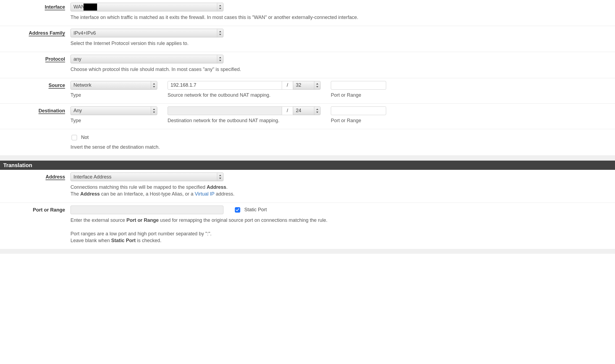 The height and width of the screenshot is (364, 615). I want to click on destination-type-value: Any, so click(111, 110).